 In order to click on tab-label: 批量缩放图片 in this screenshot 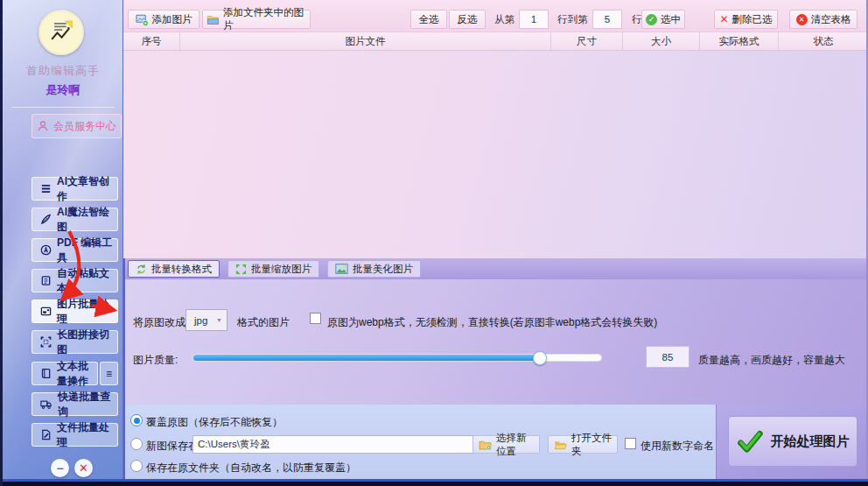, I will do `click(282, 270)`.